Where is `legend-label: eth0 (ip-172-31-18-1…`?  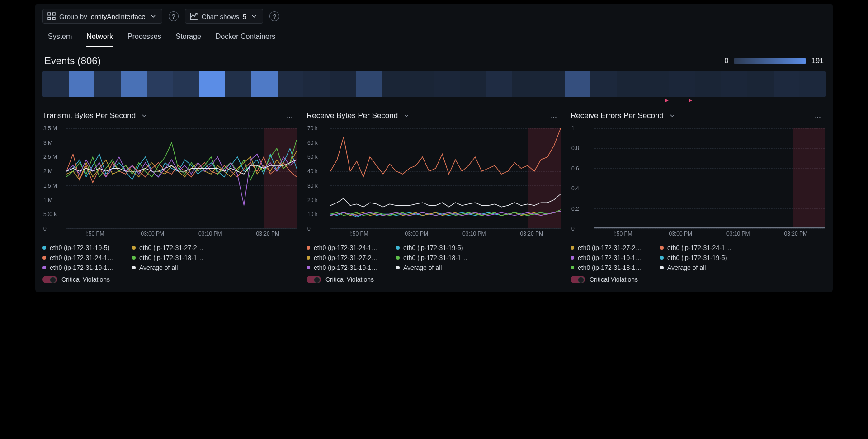
legend-label: eth0 (ip-172-31-18-1… is located at coordinates (610, 268).